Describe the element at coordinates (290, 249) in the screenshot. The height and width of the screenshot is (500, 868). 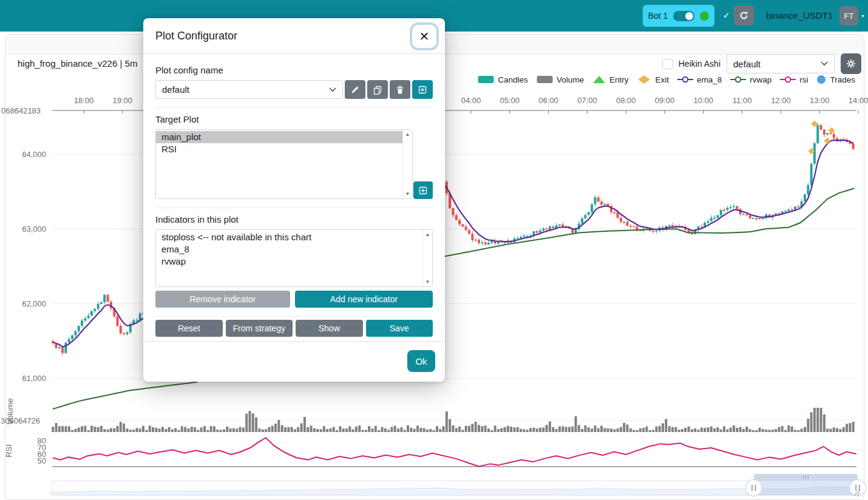
I see `indicators-list: stoploss <-- not available in this chart…` at that location.